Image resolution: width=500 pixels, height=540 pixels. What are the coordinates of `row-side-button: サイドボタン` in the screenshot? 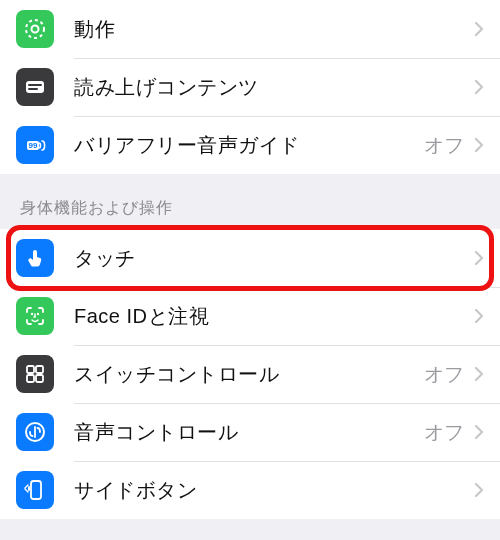 It's located at (250, 490).